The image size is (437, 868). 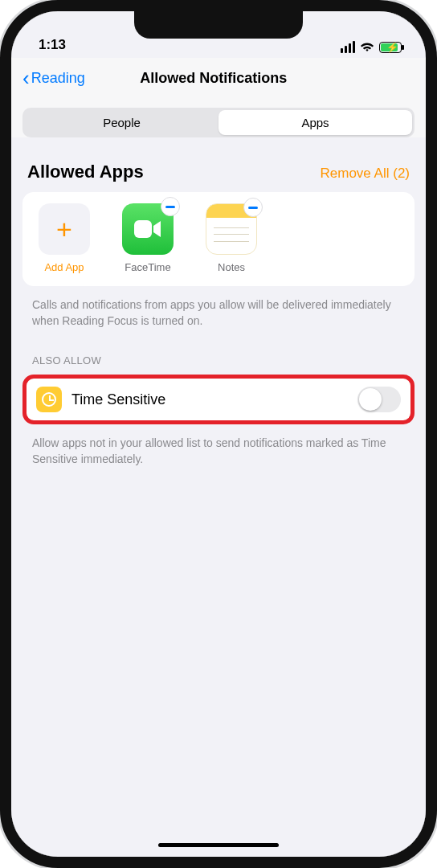 I want to click on home-indicator, so click(x=218, y=845).